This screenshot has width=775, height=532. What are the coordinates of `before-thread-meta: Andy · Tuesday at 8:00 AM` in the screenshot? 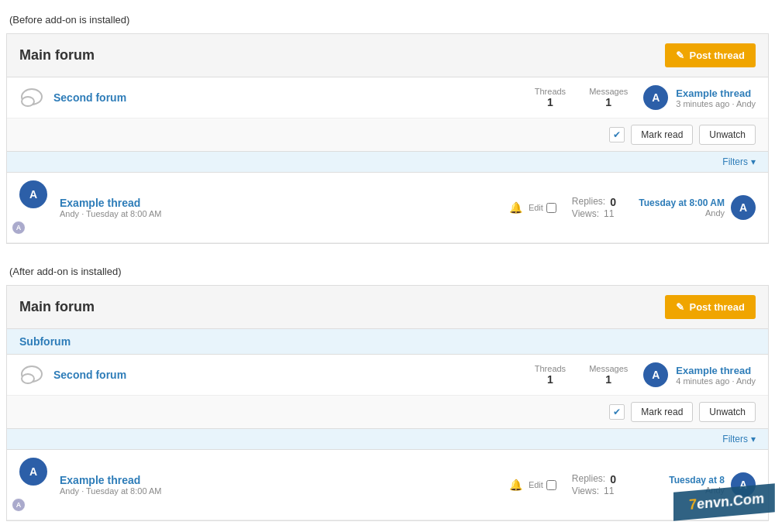 It's located at (284, 214).